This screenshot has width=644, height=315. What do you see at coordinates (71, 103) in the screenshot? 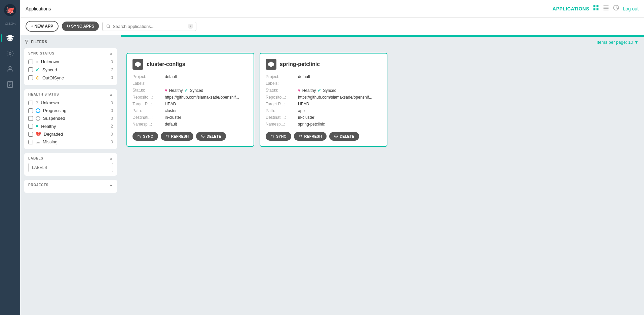
I see `health-unknown-item: ? Unknown 0` at bounding box center [71, 103].